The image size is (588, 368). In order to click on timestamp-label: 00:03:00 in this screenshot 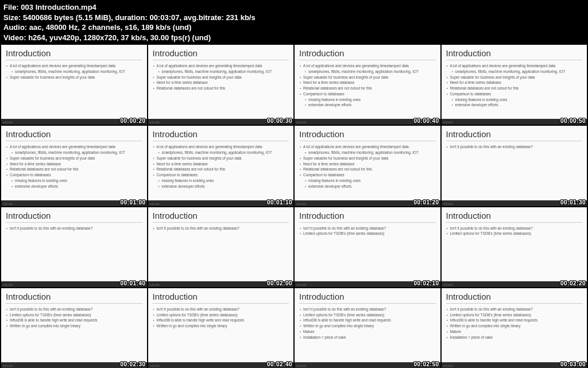, I will do `click(573, 364)`.